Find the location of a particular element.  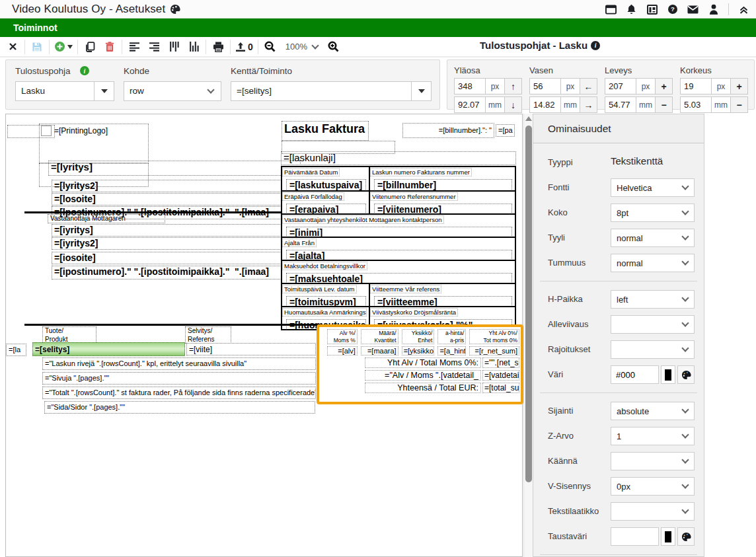

sum-col-header: Yht Alv 0%/ Tot moms 0% is located at coordinates (494, 337).